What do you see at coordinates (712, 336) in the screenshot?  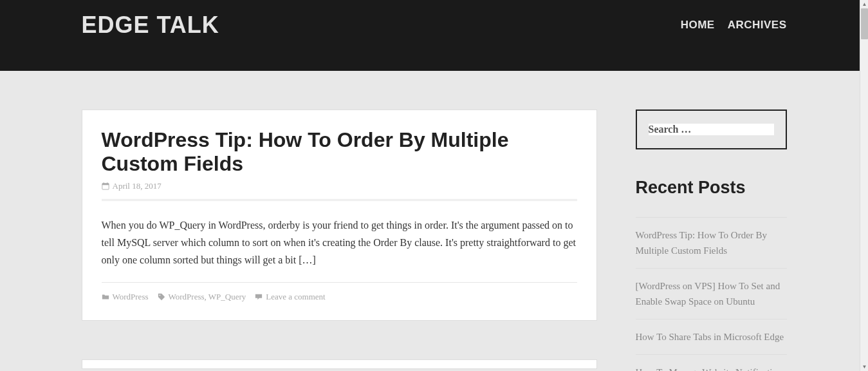 I see `list-item: How To Share Tabs in Microsoft Edge` at bounding box center [712, 336].